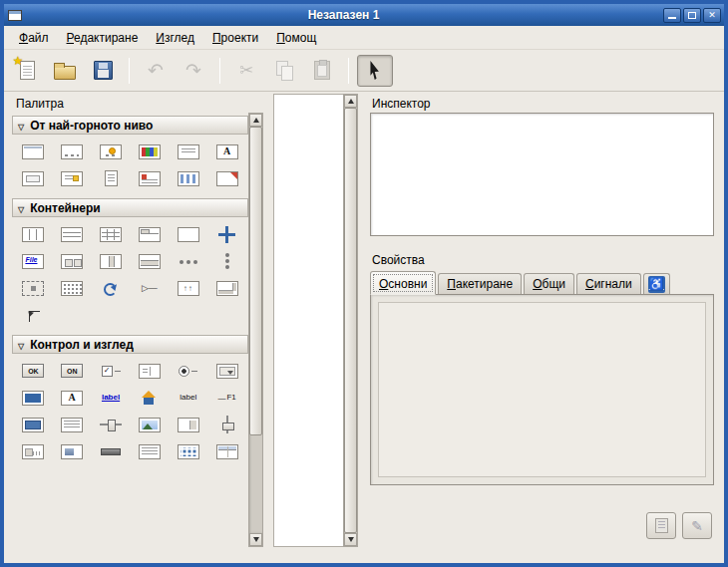 This screenshot has height=567, width=728. What do you see at coordinates (255, 330) in the screenshot?
I see `palette-scroll-trough` at bounding box center [255, 330].